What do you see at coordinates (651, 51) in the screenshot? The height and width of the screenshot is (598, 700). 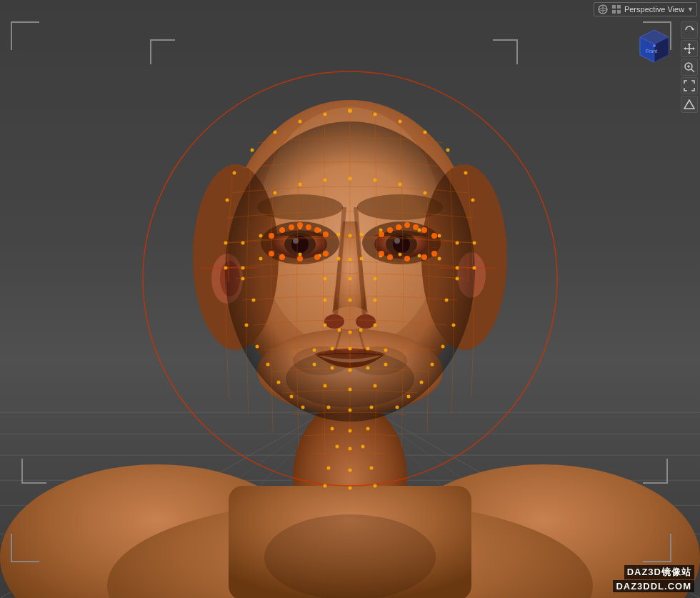 I see `svg-text: Front` at bounding box center [651, 51].